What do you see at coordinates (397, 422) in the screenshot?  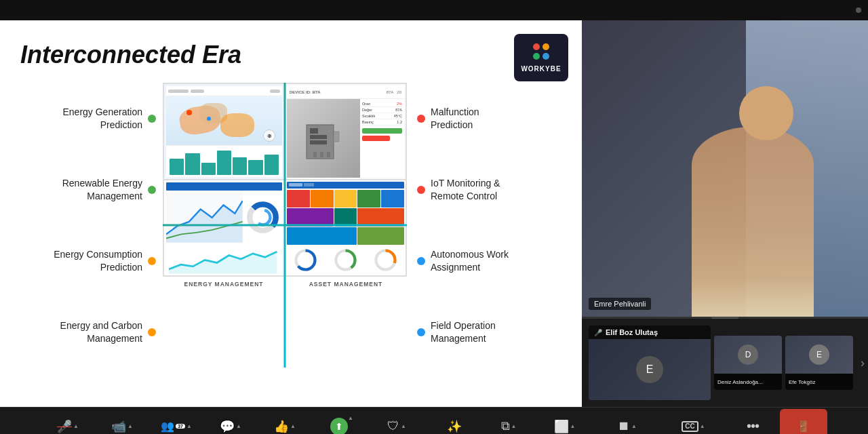 I see `toolbar-host-tools: 🛡 ▲ Oturum sahibi araçları` at bounding box center [397, 422].